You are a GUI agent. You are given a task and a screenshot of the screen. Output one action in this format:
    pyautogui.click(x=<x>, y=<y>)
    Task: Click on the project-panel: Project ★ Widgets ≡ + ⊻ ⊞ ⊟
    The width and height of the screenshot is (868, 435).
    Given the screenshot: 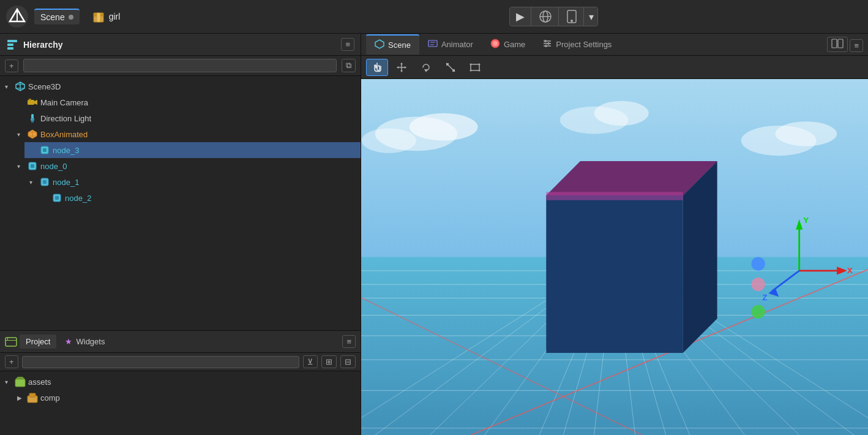 What is the action you would take?
    pyautogui.click(x=180, y=383)
    